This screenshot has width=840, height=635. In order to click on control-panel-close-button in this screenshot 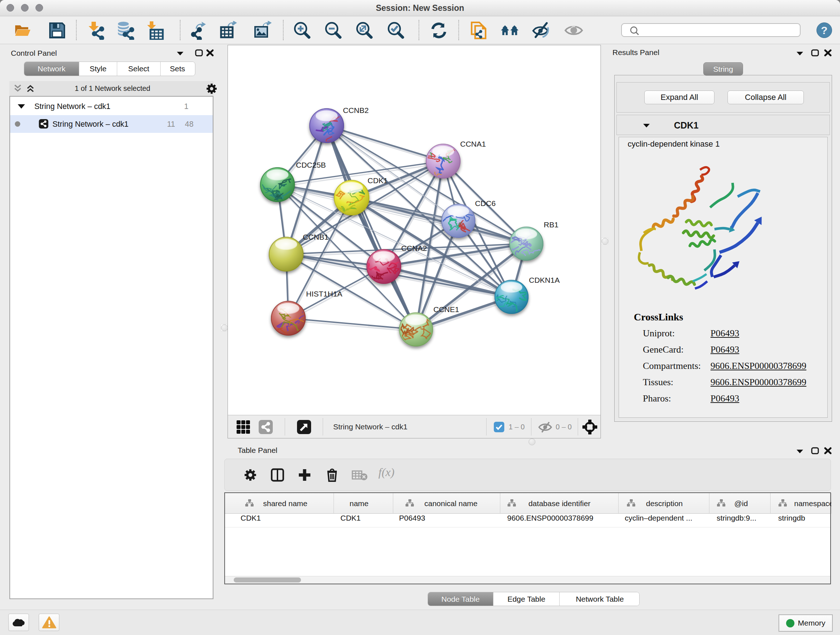, I will do `click(210, 54)`.